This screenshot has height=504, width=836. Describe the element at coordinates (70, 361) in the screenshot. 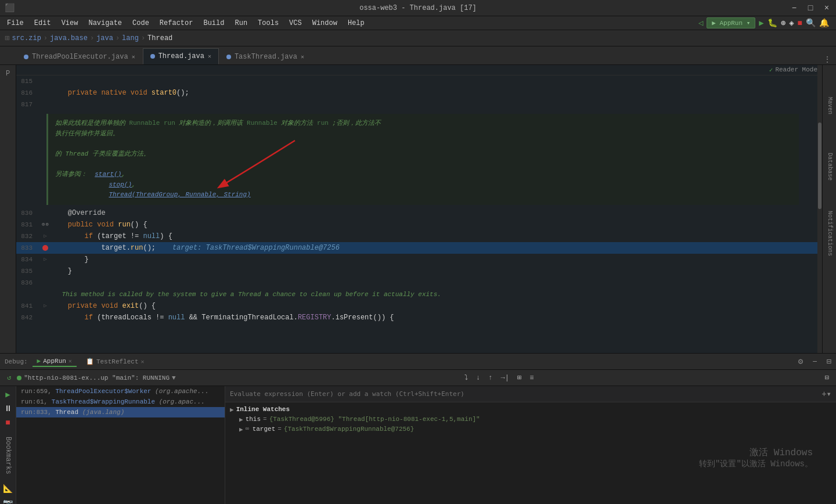

I see `debug-tab-apprun-close: ✕` at that location.